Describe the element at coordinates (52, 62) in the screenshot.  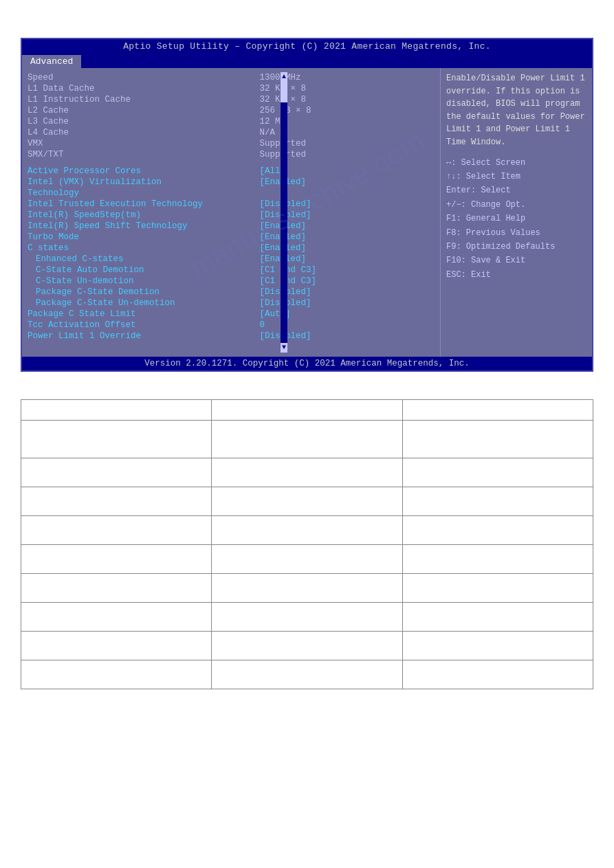
I see `bios-tab-advanced: Advanced` at that location.